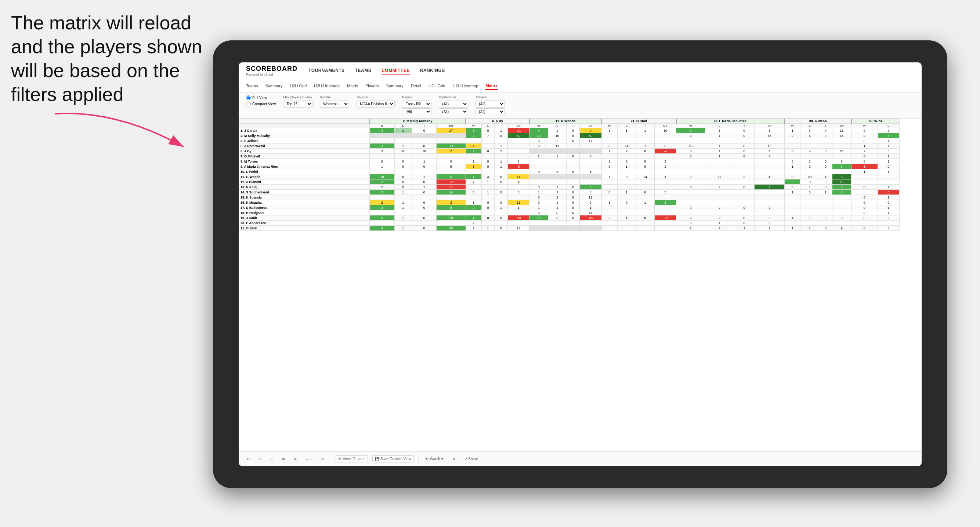 The height and width of the screenshot is (527, 980). I want to click on conference-sub-select: (All), so click(453, 112).